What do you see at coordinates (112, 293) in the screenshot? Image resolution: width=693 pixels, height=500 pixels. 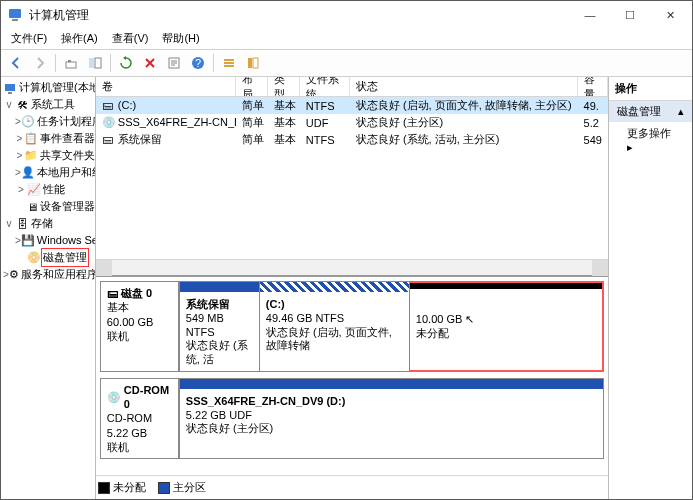 I see `disk-icon: 🖴` at bounding box center [112, 293].